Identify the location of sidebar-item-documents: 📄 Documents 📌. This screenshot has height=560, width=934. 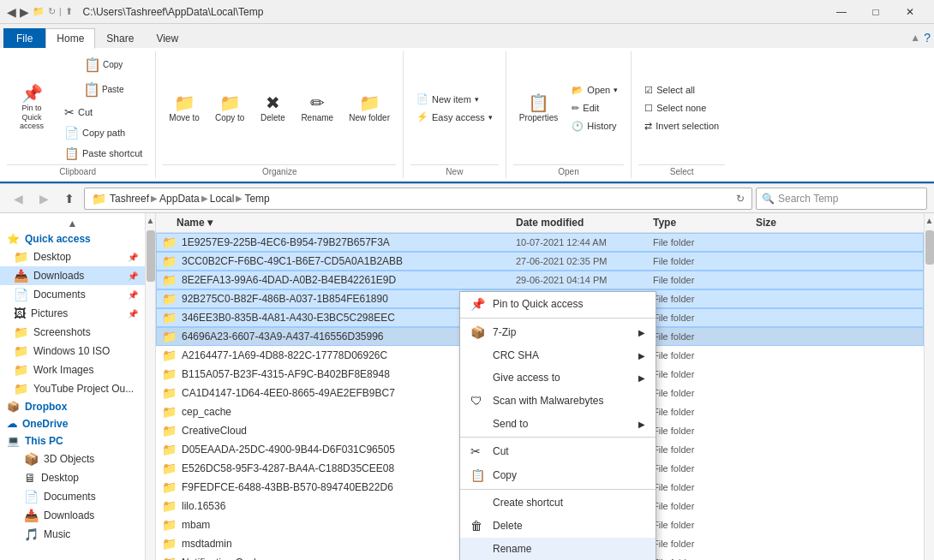
(72, 295).